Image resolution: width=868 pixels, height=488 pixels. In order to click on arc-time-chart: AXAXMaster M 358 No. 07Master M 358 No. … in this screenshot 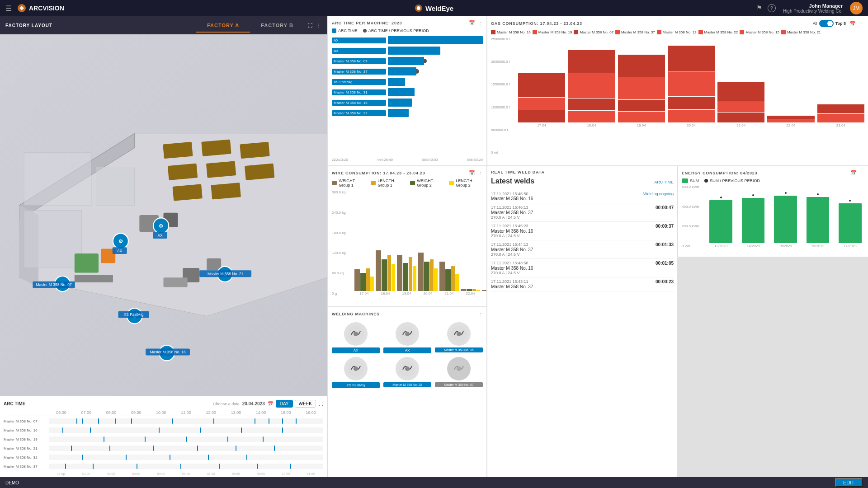, I will do `click(407, 96)`.